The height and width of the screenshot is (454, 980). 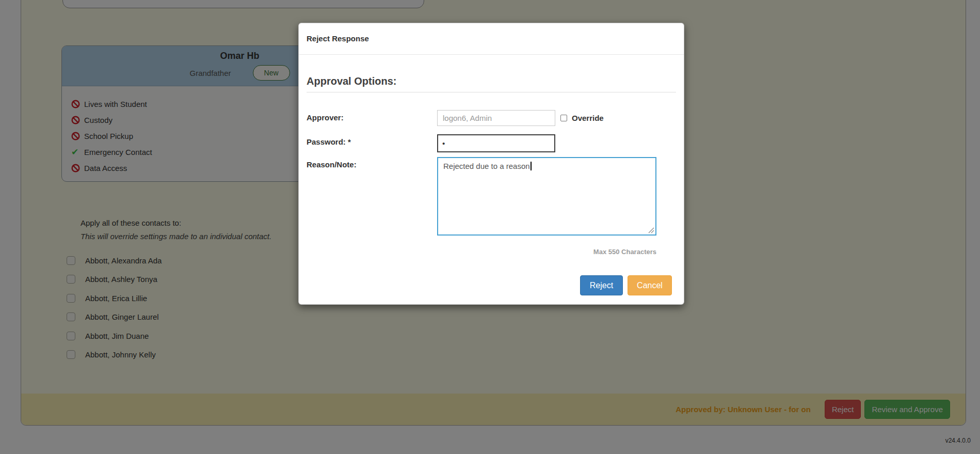 I want to click on override-option: Override, so click(x=582, y=116).